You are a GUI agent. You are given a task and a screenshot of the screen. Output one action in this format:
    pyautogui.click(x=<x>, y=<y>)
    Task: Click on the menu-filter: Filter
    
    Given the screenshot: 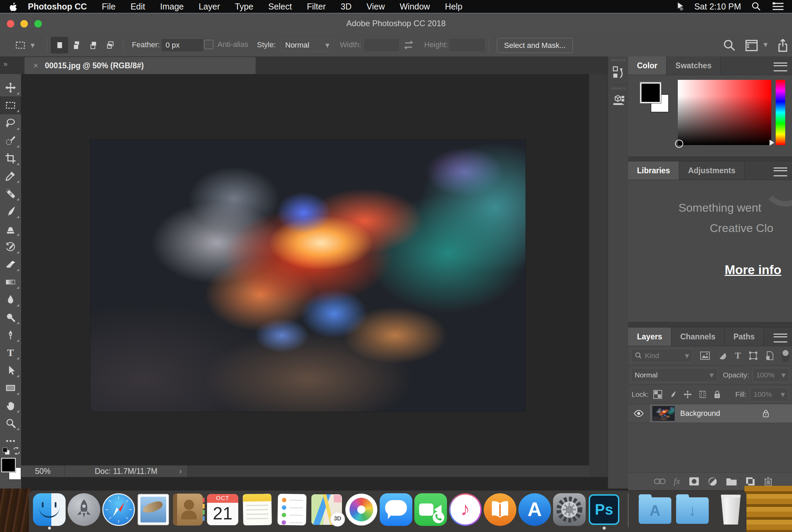 What is the action you would take?
    pyautogui.click(x=316, y=7)
    